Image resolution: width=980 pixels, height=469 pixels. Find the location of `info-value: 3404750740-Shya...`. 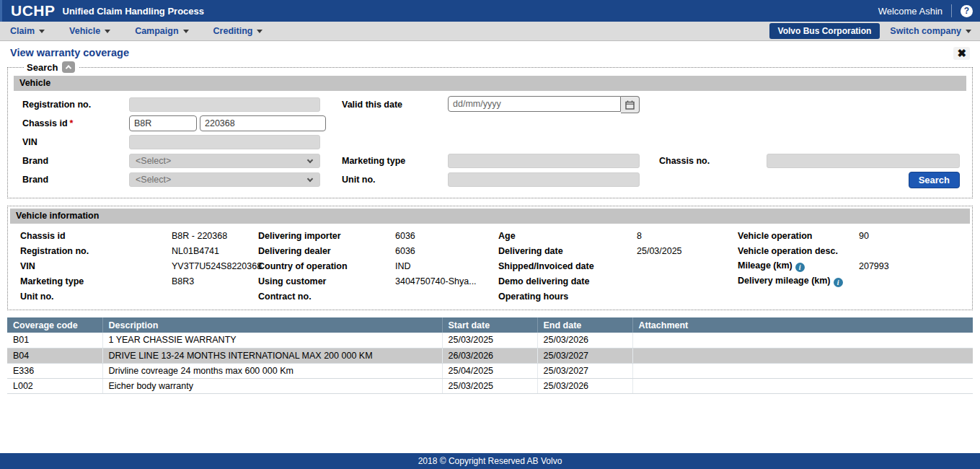

info-value: 3404750740-Shya... is located at coordinates (447, 281).